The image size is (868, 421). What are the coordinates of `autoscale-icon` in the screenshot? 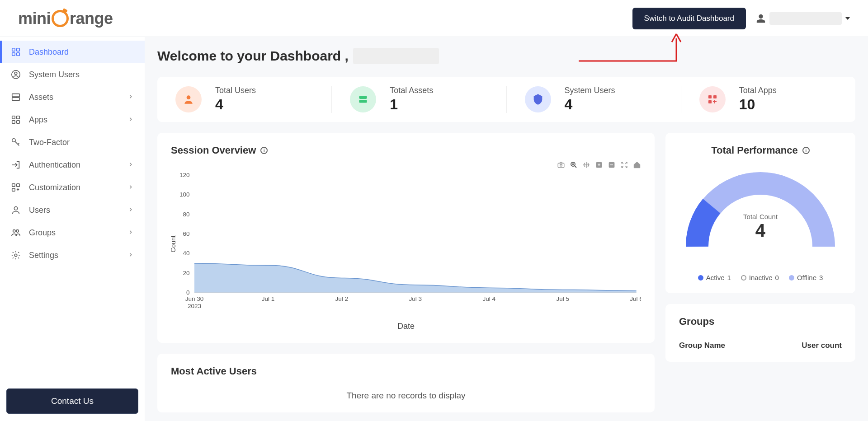 It's located at (624, 165).